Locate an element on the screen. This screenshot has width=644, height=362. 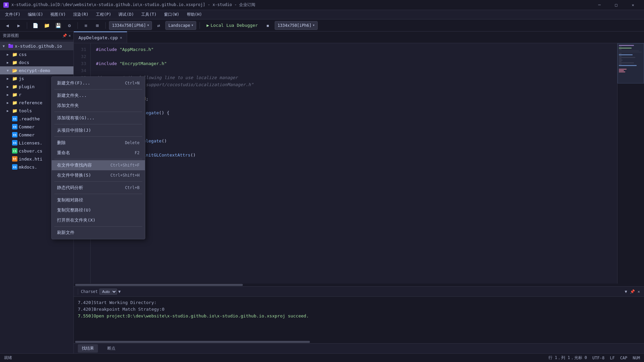
console-scrollbar-thumb is located at coordinates (193, 342).